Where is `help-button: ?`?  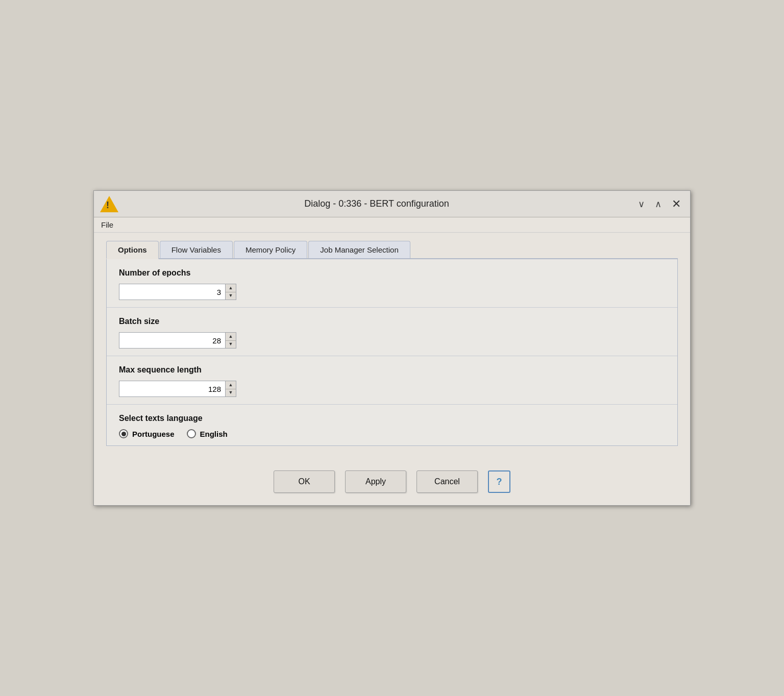
help-button: ? is located at coordinates (499, 482).